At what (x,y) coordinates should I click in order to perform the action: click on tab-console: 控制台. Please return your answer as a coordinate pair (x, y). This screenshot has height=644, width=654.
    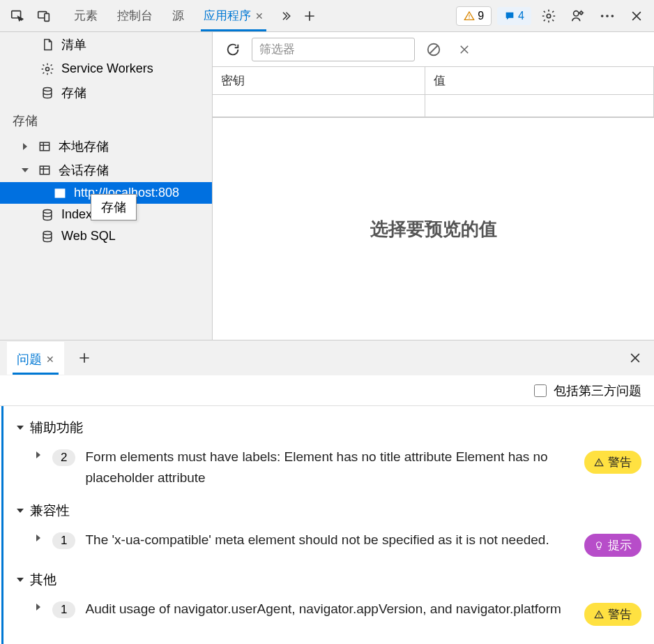
    Looking at the image, I should click on (135, 15).